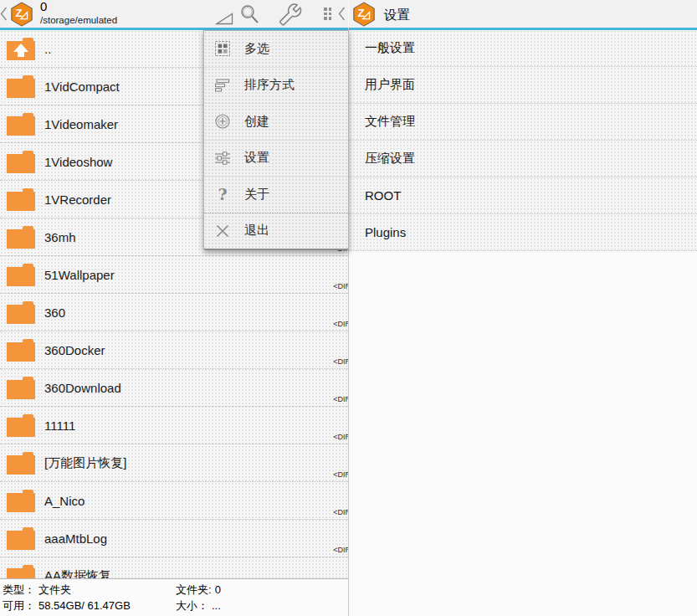 Image resolution: width=697 pixels, height=616 pixels. I want to click on file-name: .., so click(48, 49).